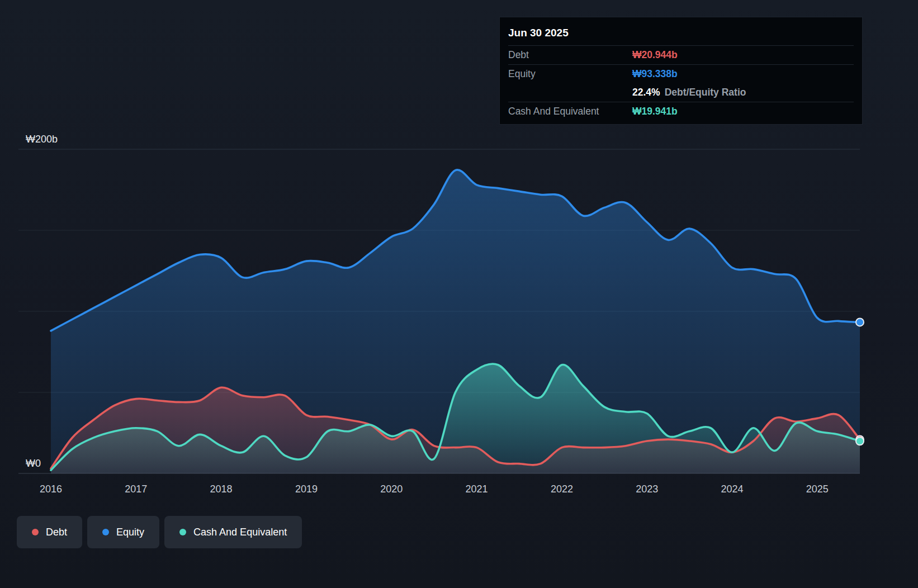  I want to click on tooltip-row-equity: Equity ₩93.338b, so click(681, 74).